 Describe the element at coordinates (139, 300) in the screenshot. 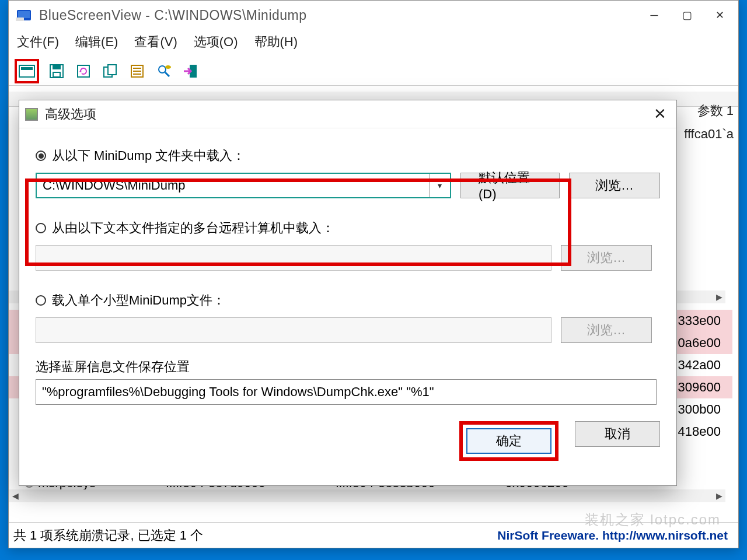

I see `radio-label: 载入单个小型MiniDump文件：` at that location.